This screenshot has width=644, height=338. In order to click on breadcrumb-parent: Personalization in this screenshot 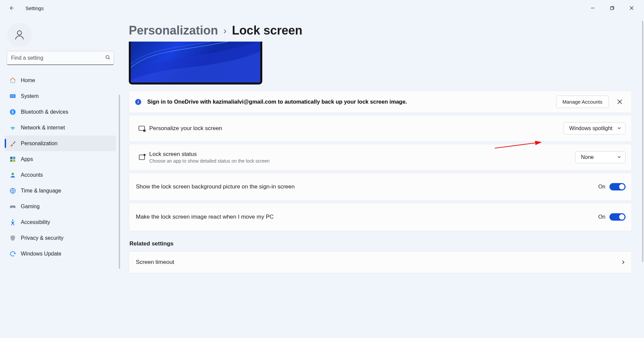, I will do `click(173, 31)`.